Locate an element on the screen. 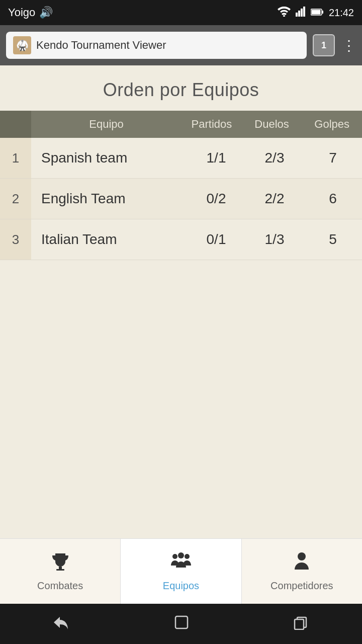 The image size is (362, 644). status-bar: Yoigo 🔊 21:42 is located at coordinates (181, 13).